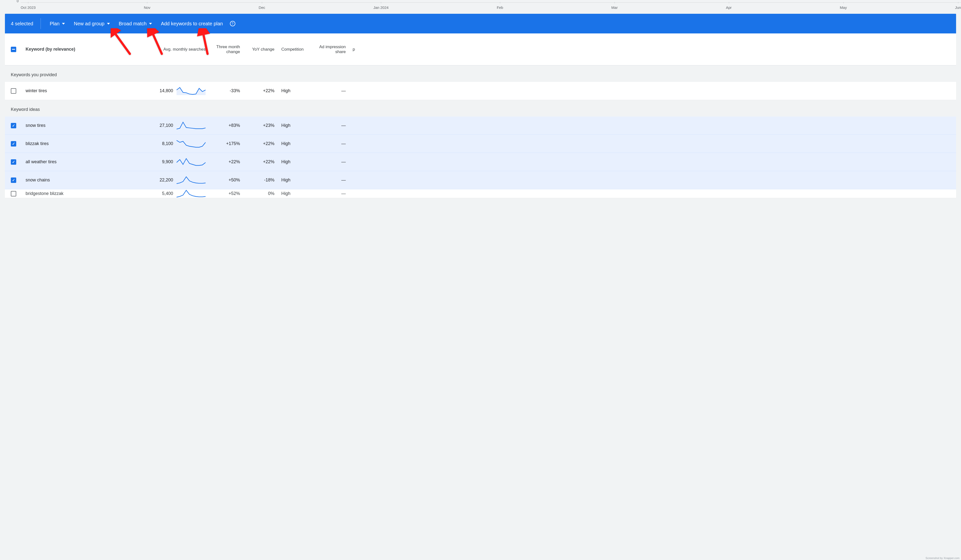 Image resolution: width=961 pixels, height=560 pixels. I want to click on avg-searches-value: 14,800, so click(166, 91).